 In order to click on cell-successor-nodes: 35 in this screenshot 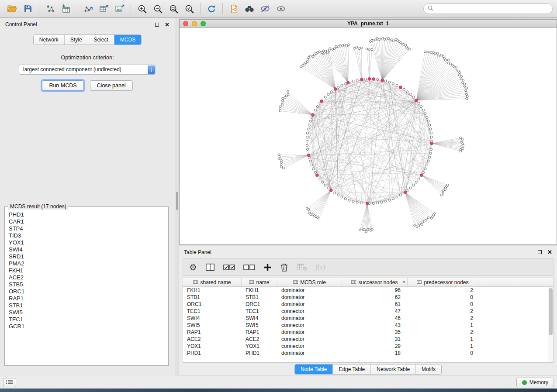, I will do `click(375, 332)`.